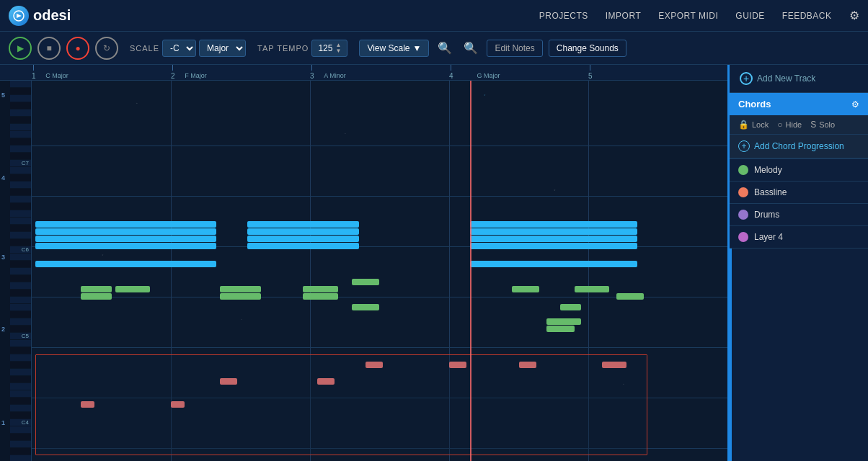 Image resolution: width=868 pixels, height=461 pixels. Describe the element at coordinates (20, 308) in the screenshot. I see `piano-key-e5` at that location.